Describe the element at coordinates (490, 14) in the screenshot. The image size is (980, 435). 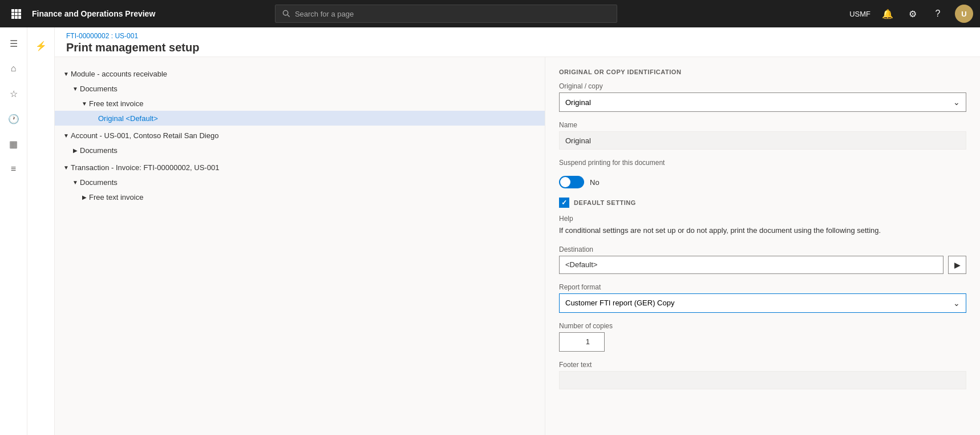
I see `top-nav: Finance and Operations Preview USMF 🔔 ⚙ …` at that location.